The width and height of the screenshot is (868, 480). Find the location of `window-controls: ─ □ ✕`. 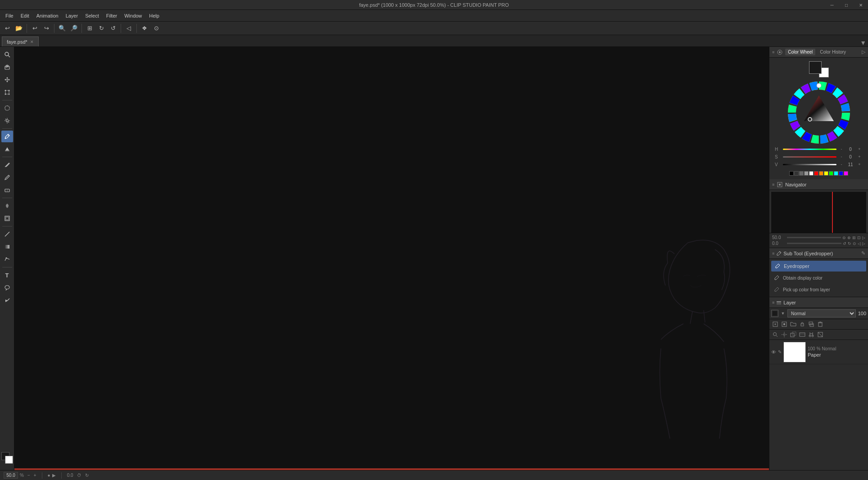

window-controls: ─ □ ✕ is located at coordinates (846, 5).